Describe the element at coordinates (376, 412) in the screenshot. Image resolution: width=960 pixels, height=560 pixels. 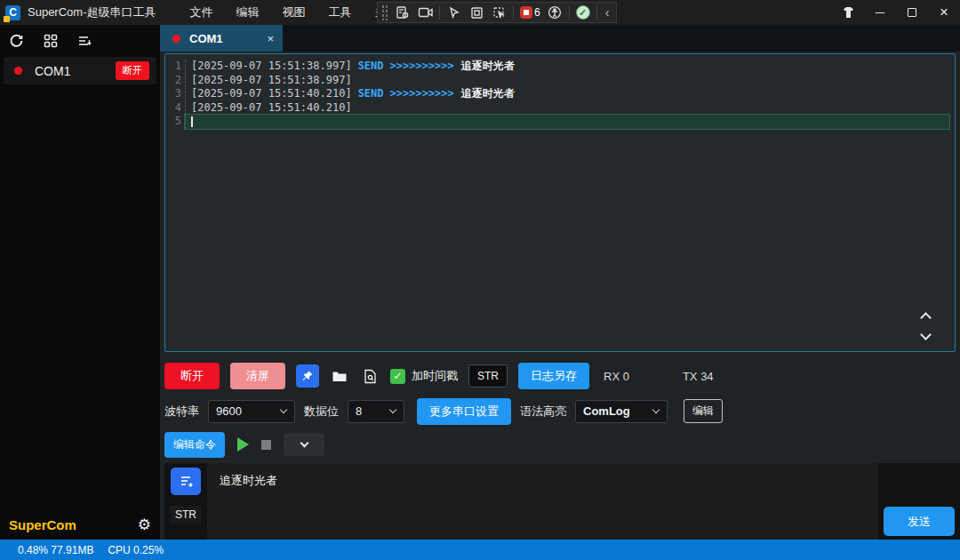
I see `data-bits-select: 8` at that location.